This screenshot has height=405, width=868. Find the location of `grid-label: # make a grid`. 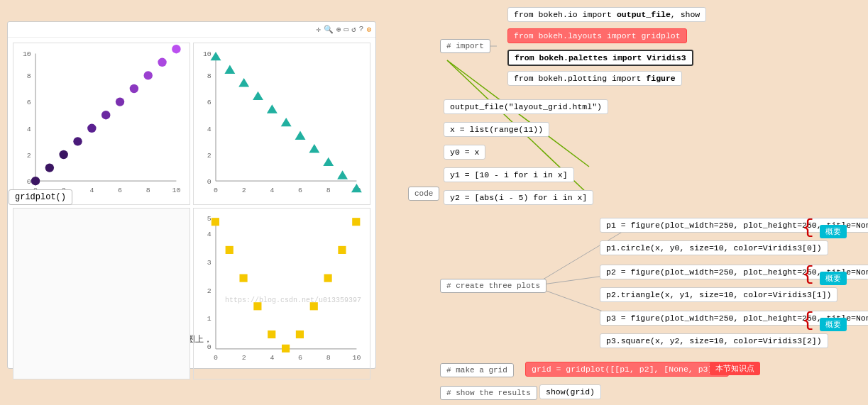

grid-label: # make a grid is located at coordinates (477, 370).